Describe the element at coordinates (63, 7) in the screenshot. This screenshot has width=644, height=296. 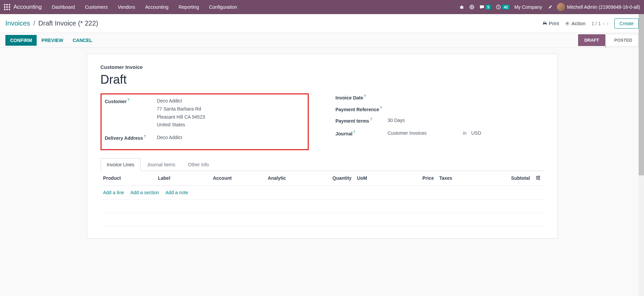
I see `nav-dashboard: Dashboard` at that location.